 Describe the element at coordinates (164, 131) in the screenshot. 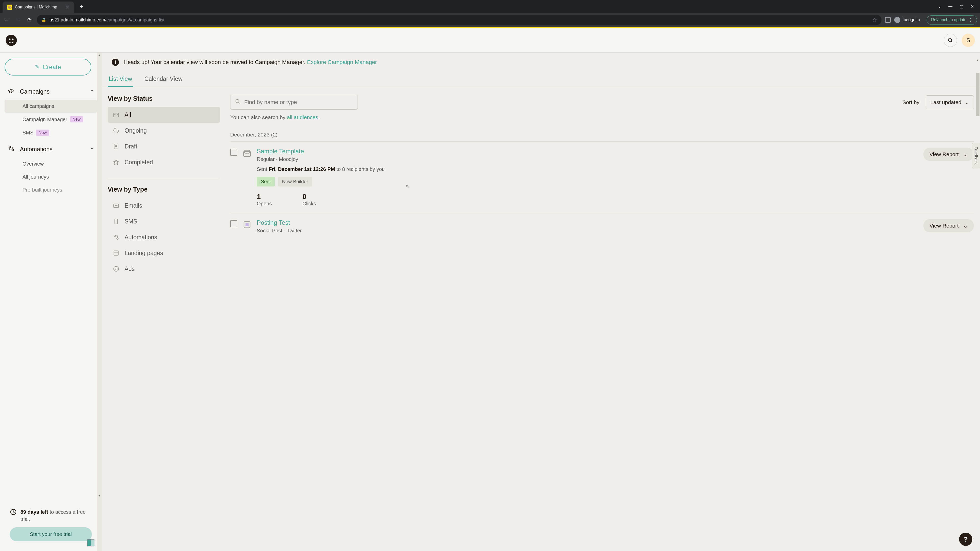

I see `filter-status-ongoing: Ongoing` at that location.